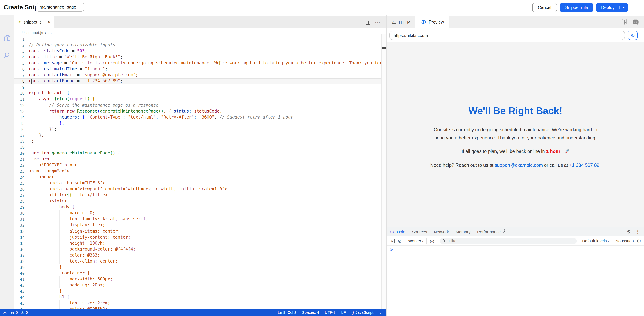 The image size is (644, 316). I want to click on code-line: 11 async fetch(request) {, so click(198, 99).